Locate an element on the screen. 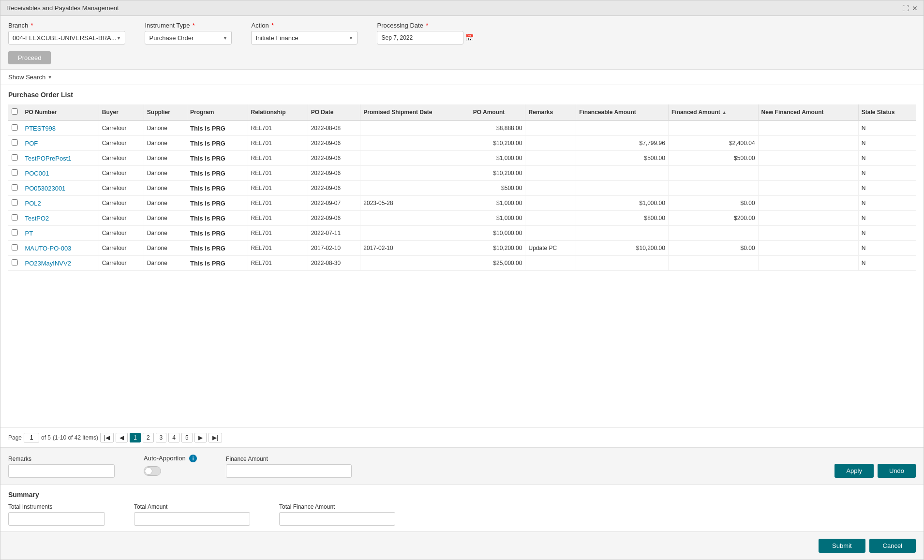 Image resolution: width=924 pixels, height=560 pixels. page-btn-3: 3 is located at coordinates (162, 438).